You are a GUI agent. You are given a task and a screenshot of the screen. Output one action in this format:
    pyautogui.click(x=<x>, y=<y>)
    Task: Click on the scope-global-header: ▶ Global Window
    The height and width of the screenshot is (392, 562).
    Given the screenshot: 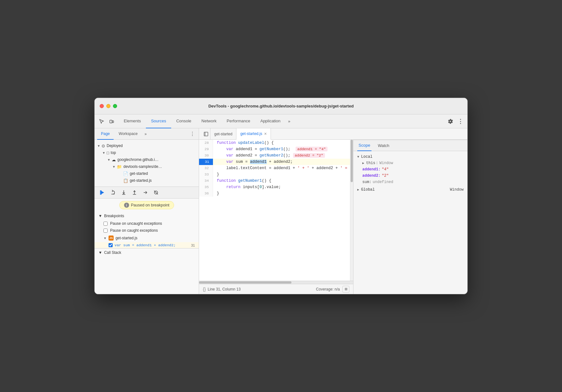 What is the action you would take?
    pyautogui.click(x=410, y=190)
    